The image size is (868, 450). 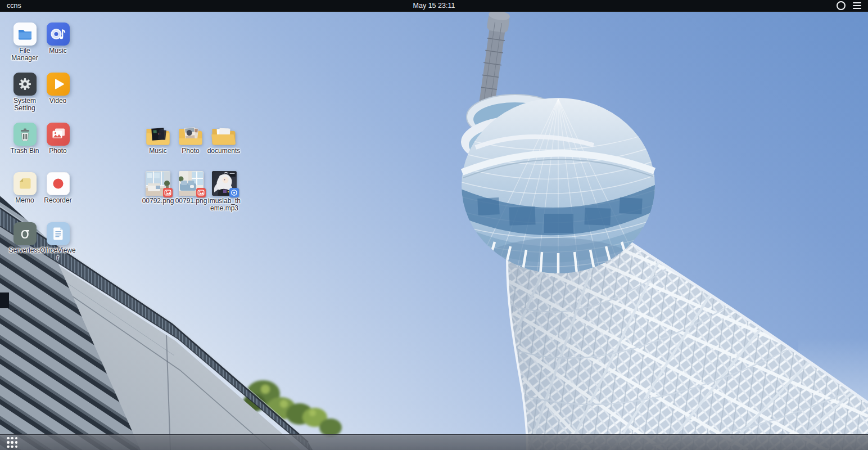 What do you see at coordinates (58, 138) in the screenshot?
I see `desktop-icon-photo-app: Photo` at bounding box center [58, 138].